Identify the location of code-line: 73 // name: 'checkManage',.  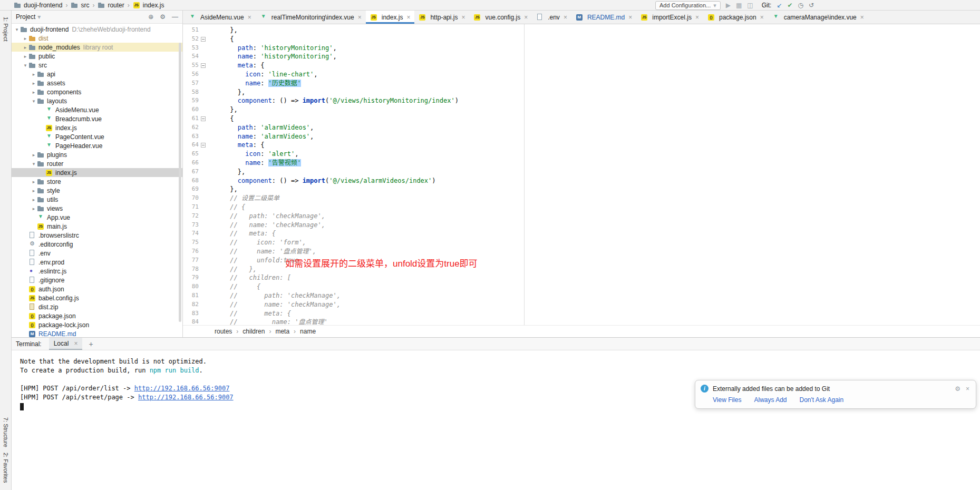
(581, 226).